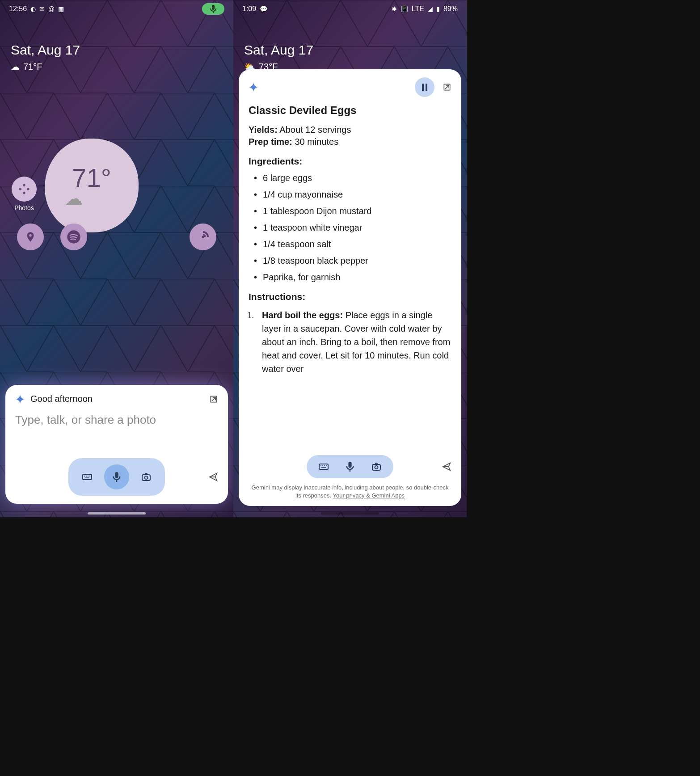  What do you see at coordinates (438, 9) in the screenshot?
I see `battery-icon: ▮` at bounding box center [438, 9].